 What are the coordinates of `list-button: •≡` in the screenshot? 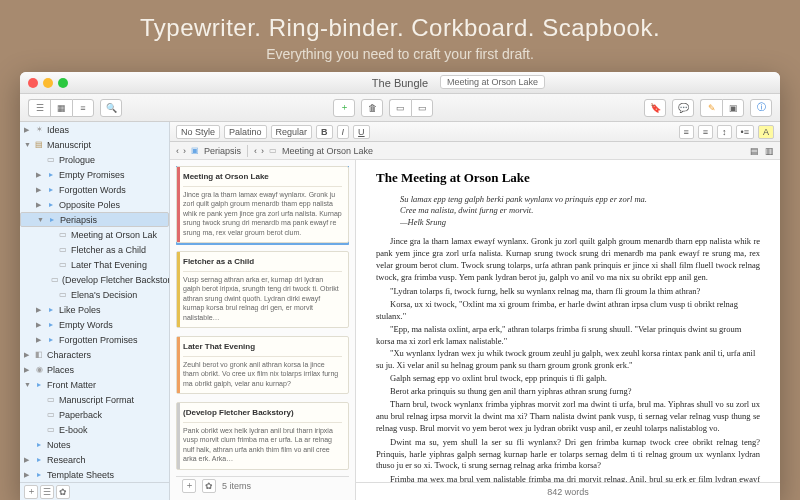 It's located at (745, 132).